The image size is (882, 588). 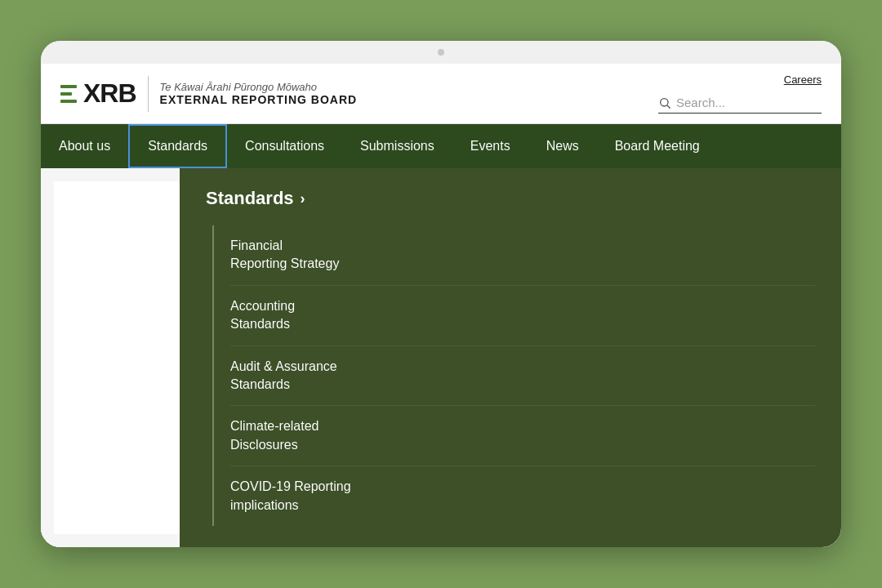 I want to click on dropdown-item-covid: COVID-19 Reportingimplications, so click(x=523, y=497).